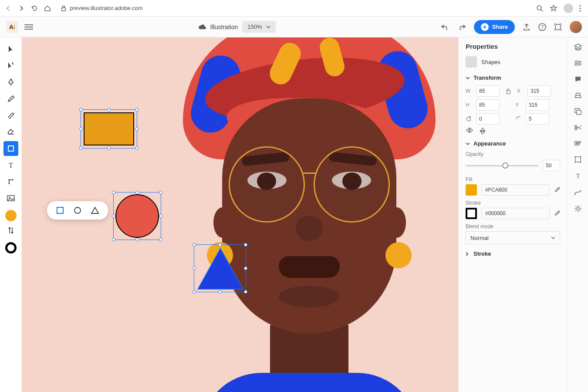 Image resolution: width=588 pixels, height=392 pixels. I want to click on path-icon, so click(578, 192).